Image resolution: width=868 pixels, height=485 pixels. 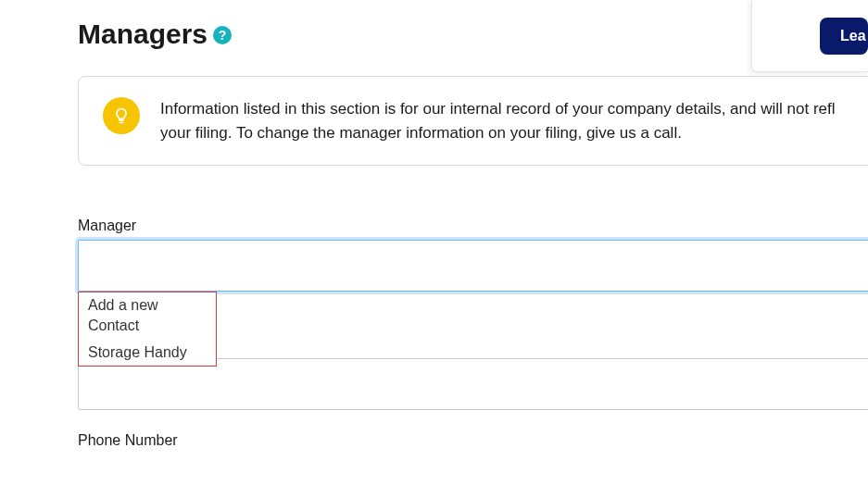 What do you see at coordinates (147, 317) in the screenshot?
I see `dropdown-option-add-contact: Add a new Contact` at bounding box center [147, 317].